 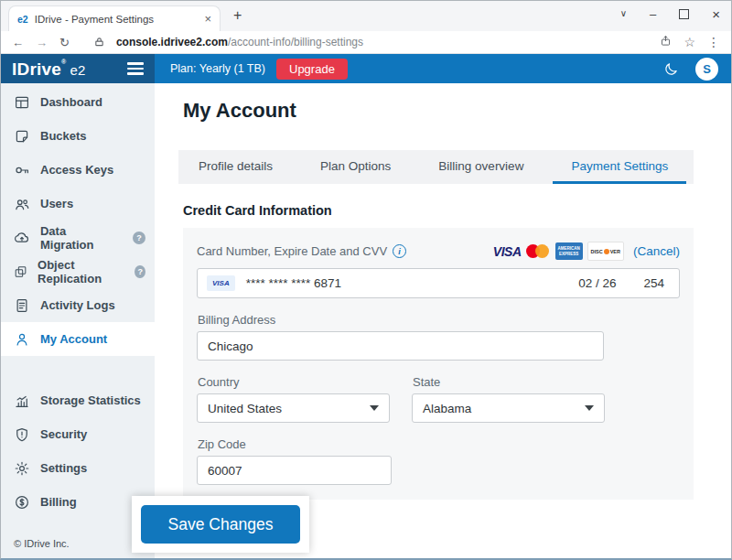 What do you see at coordinates (657, 251) in the screenshot?
I see `cancel-link: (Cancel)` at bounding box center [657, 251].